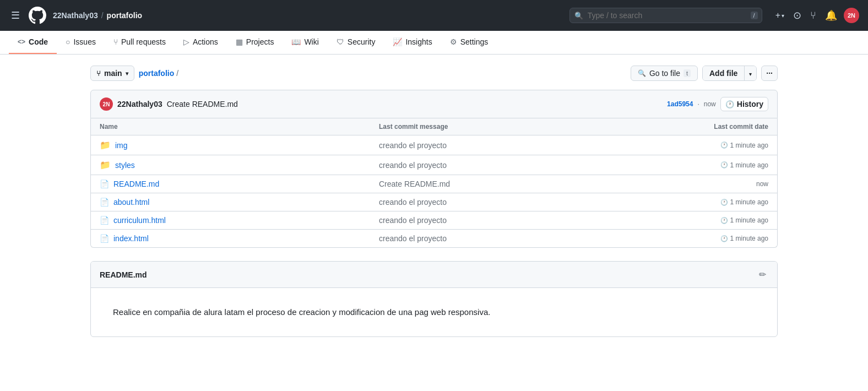 Image resolution: width=868 pixels, height=391 pixels. I want to click on code-tab-icon: <>, so click(21, 42).